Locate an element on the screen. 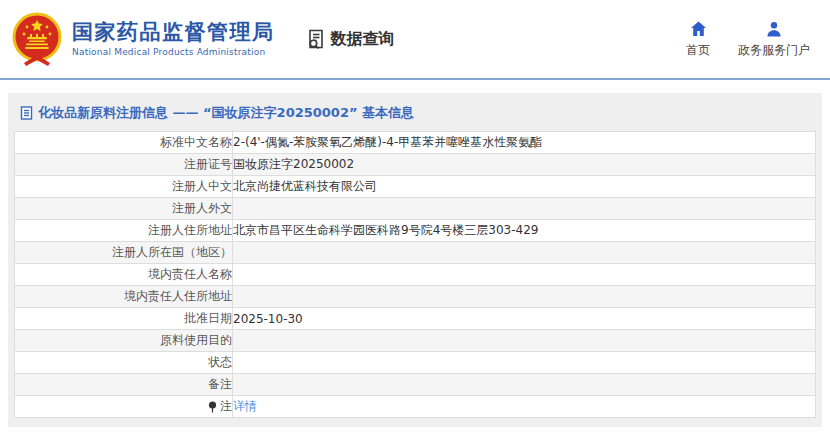 Image resolution: width=830 pixels, height=444 pixels. table-row: 注册证号 国妆原注字20250002 is located at coordinates (416, 165).